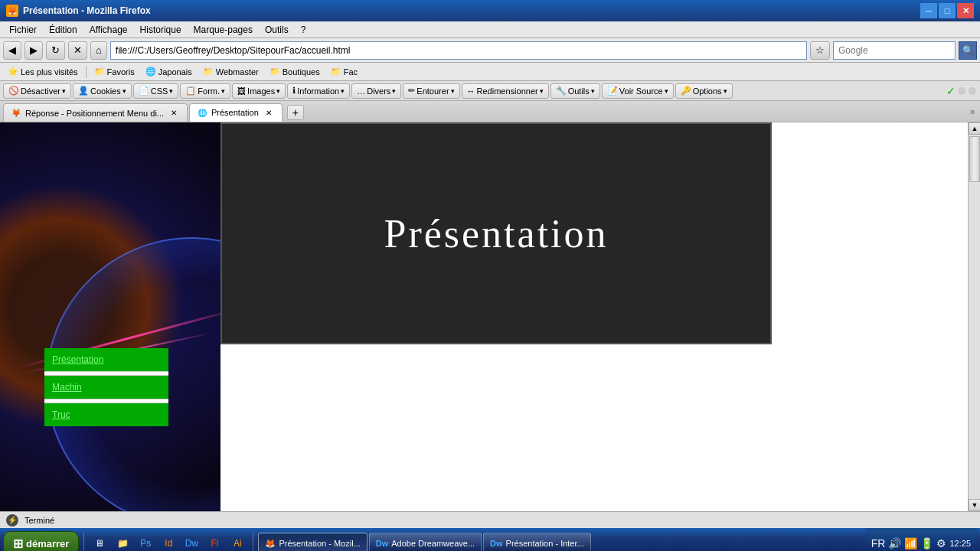 Image resolution: width=980 pixels, height=551 pixels. What do you see at coordinates (121, 72) in the screenshot?
I see `bookmark-label: Favoris` at bounding box center [121, 72].